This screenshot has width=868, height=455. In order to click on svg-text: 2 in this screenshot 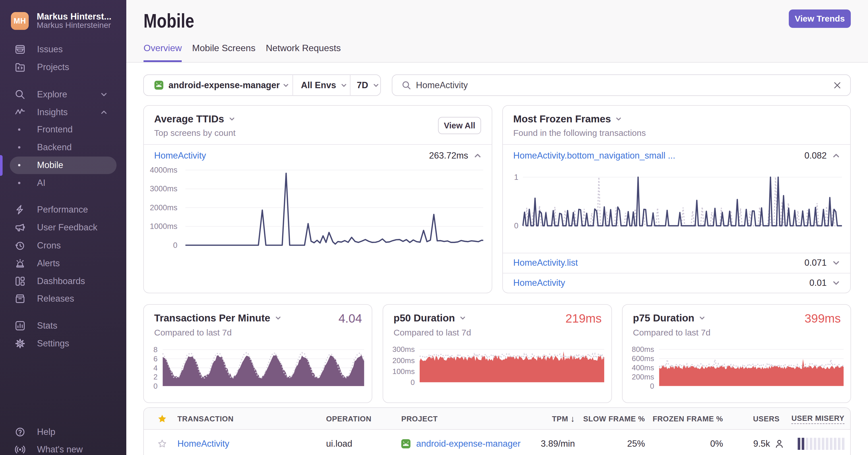, I will do `click(156, 377)`.